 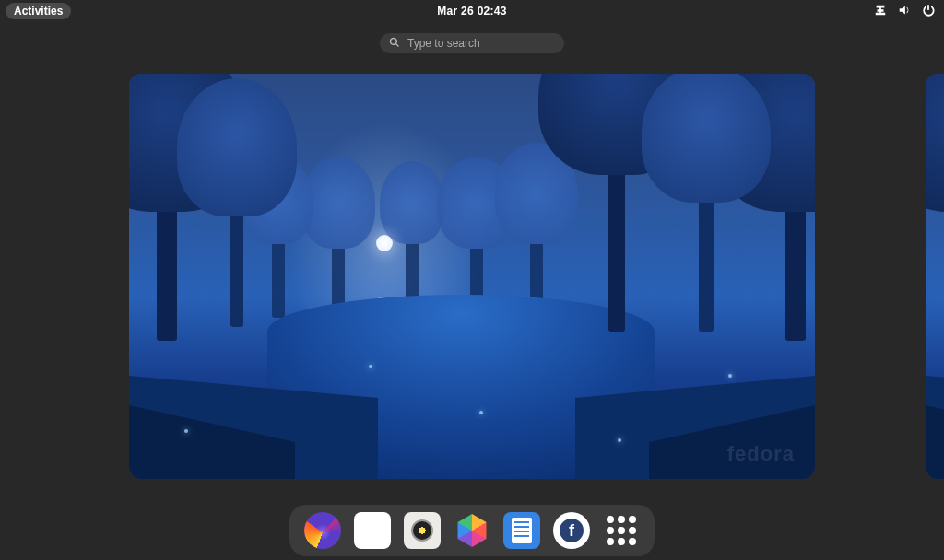 What do you see at coordinates (472, 11) in the screenshot?
I see `clock: Mar 26 02:43` at bounding box center [472, 11].